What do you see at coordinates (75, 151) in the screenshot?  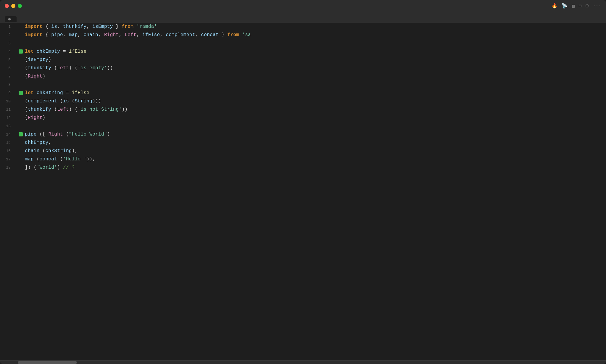 I see `token-plain: ),` at bounding box center [75, 151].